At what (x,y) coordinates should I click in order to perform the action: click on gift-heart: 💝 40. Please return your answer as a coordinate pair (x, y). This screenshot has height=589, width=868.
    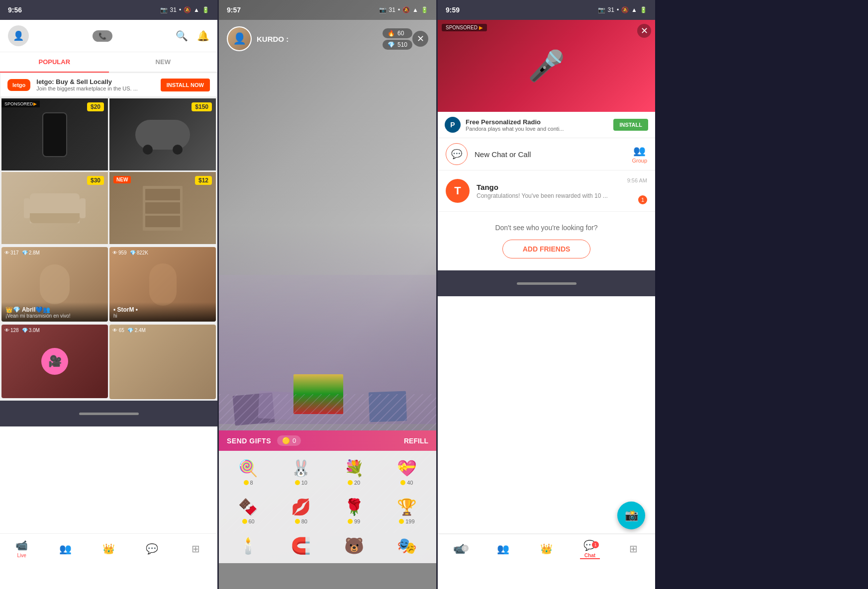
    Looking at the image, I should click on (407, 472).